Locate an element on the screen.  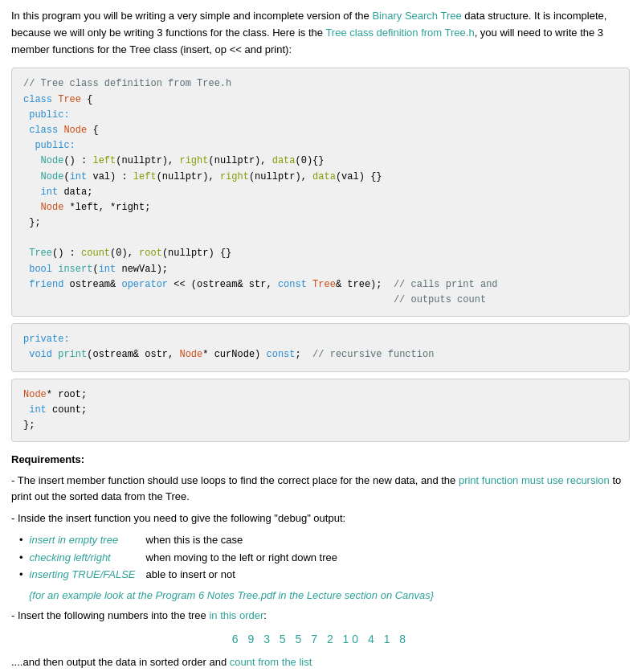
bullet-desc-3: able to insert or not is located at coordinates (191, 575).